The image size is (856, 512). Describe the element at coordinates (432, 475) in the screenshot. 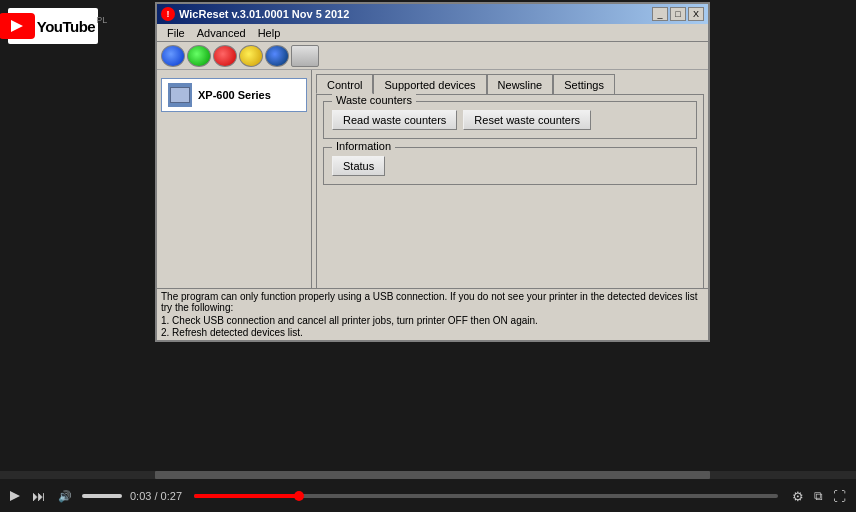

I see `scrollbar-thumb` at that location.